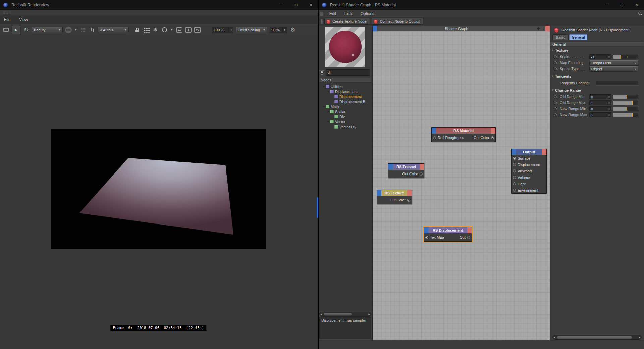  What do you see at coordinates (347, 21) in the screenshot?
I see `create-texture-node-button: Create Texture Node` at bounding box center [347, 21].